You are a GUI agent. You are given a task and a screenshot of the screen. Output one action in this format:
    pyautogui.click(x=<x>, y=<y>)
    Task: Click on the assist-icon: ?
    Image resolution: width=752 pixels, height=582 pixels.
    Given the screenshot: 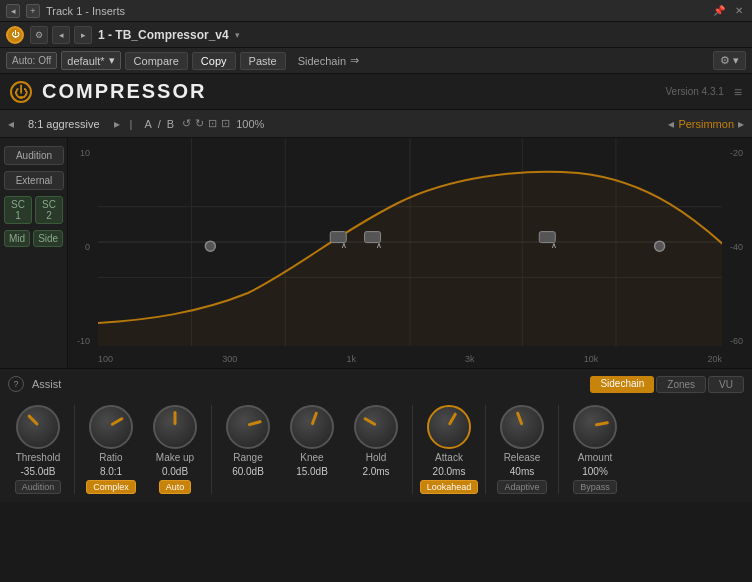 What is the action you would take?
    pyautogui.click(x=16, y=384)
    